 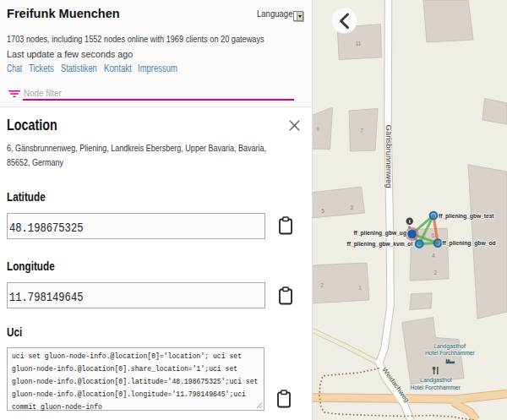 I want to click on svg-text: 9, so click(x=318, y=128).